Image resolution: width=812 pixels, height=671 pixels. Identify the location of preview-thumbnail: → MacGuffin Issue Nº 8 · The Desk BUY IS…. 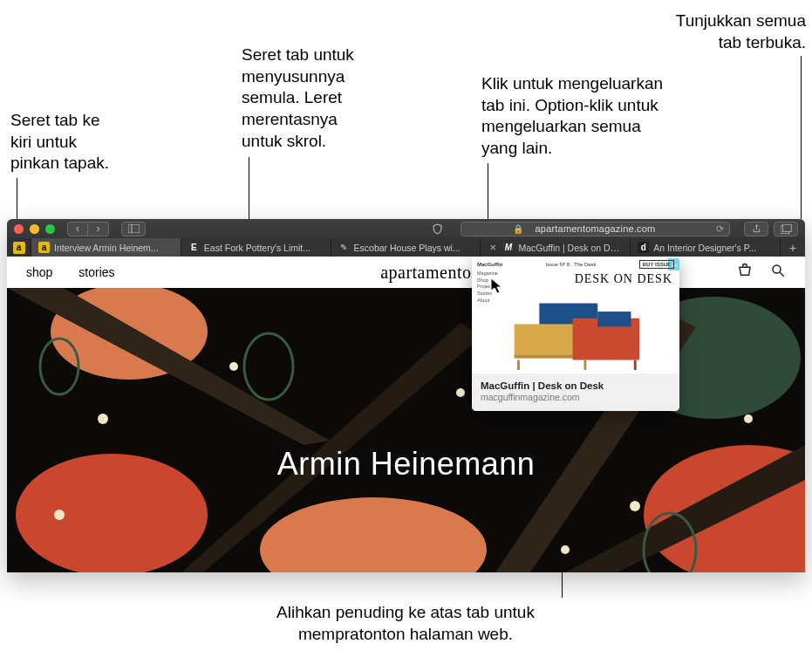
(576, 315).